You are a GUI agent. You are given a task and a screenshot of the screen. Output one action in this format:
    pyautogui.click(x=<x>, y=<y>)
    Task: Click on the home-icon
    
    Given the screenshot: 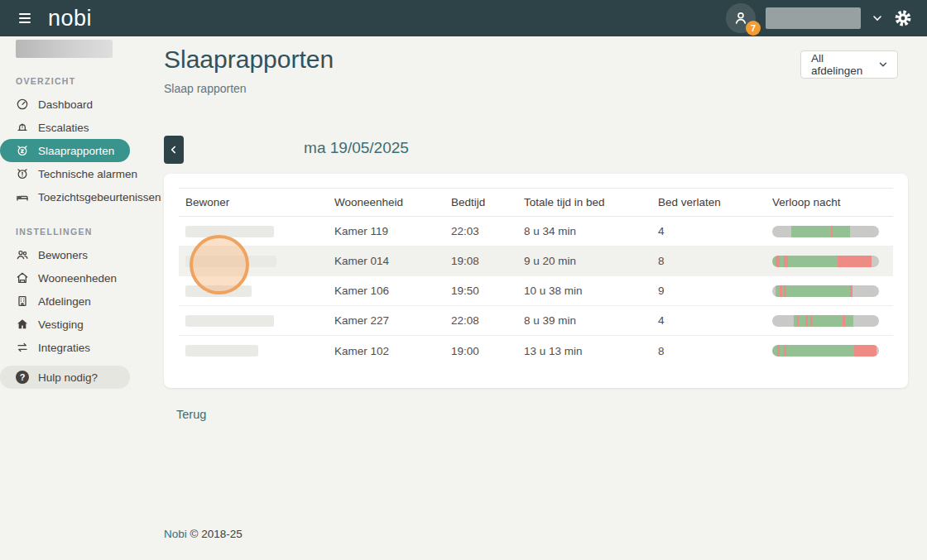 What is the action you would take?
    pyautogui.click(x=22, y=324)
    